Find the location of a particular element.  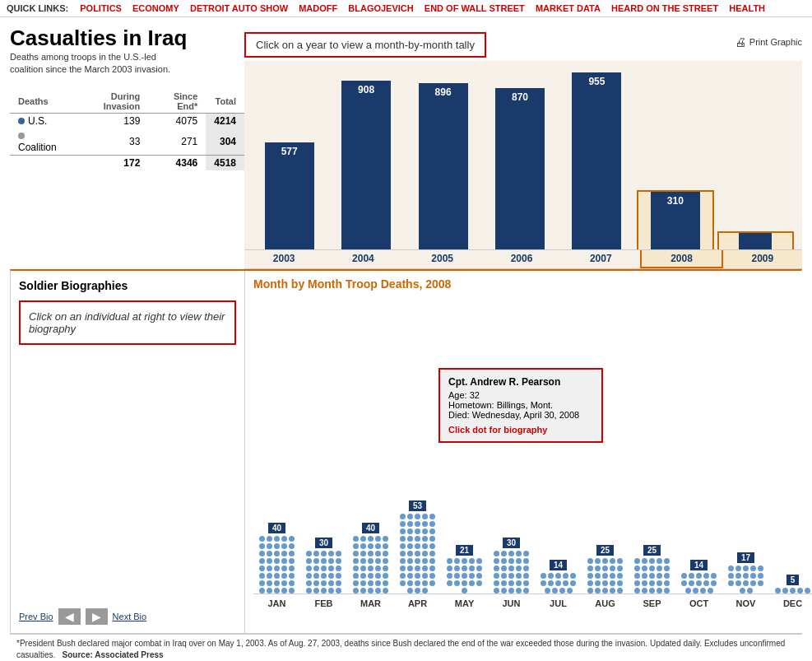

prev-bio-button: ◀ is located at coordinates (69, 617).